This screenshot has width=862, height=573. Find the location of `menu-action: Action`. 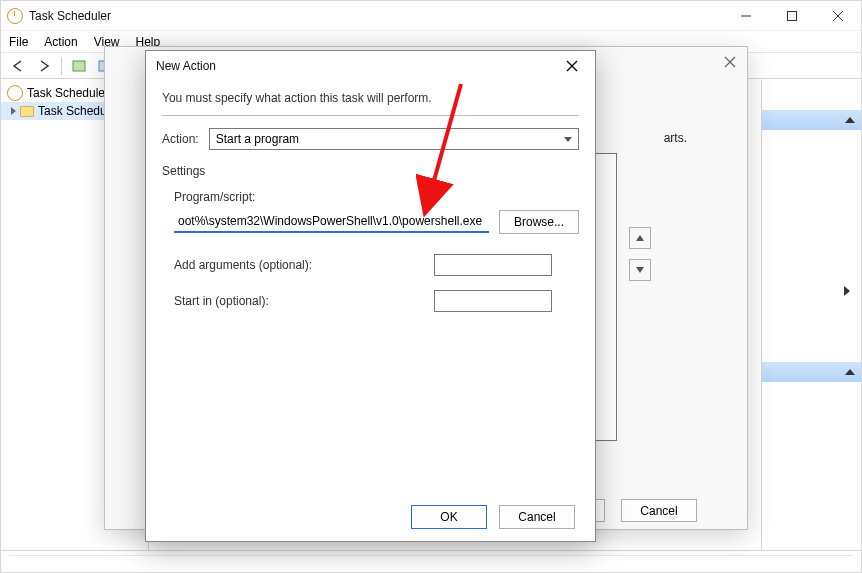

menu-action: Action is located at coordinates (60, 42).